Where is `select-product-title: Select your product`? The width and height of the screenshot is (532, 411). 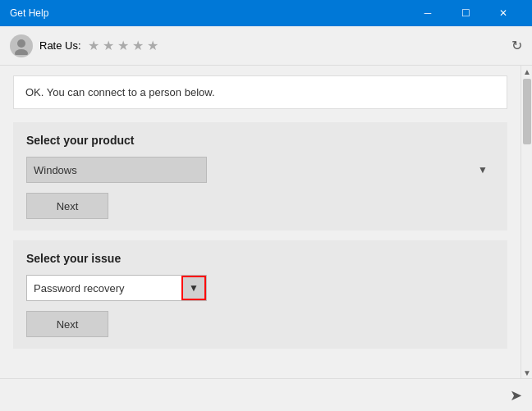 select-product-title: Select your product is located at coordinates (260, 140).